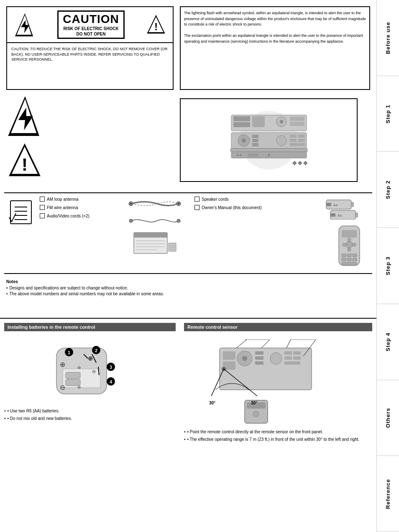 Image resolution: width=399 pixels, height=532 pixels. I want to click on audio-equipment-box: ❖❖❖, so click(269, 140).